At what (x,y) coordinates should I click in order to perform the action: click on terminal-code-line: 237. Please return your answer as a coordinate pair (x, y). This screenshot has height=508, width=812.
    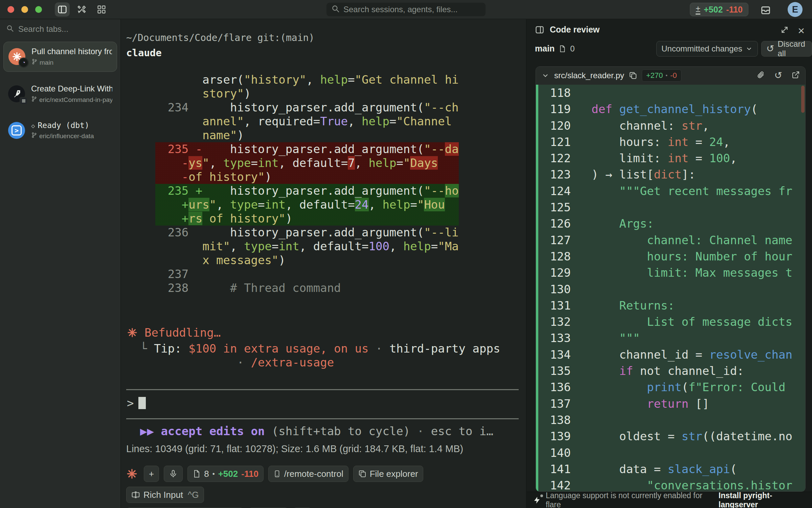
    Looking at the image, I should click on (292, 274).